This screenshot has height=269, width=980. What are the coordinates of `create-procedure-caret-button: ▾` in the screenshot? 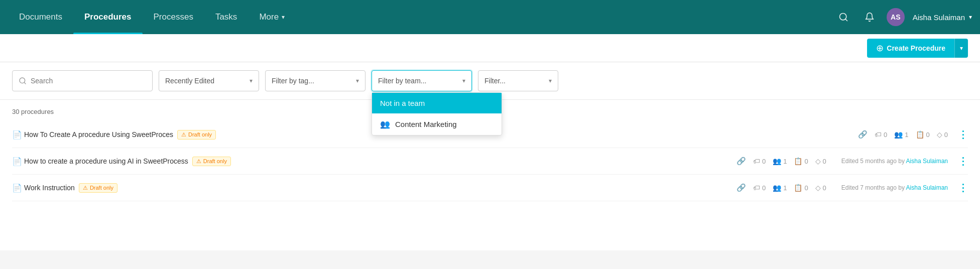 It's located at (961, 48).